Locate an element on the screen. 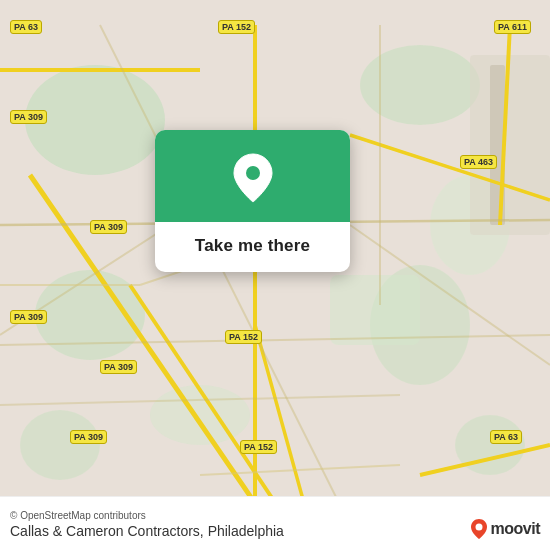 The height and width of the screenshot is (550, 550). take-me-there-button: Take me there is located at coordinates (252, 247).